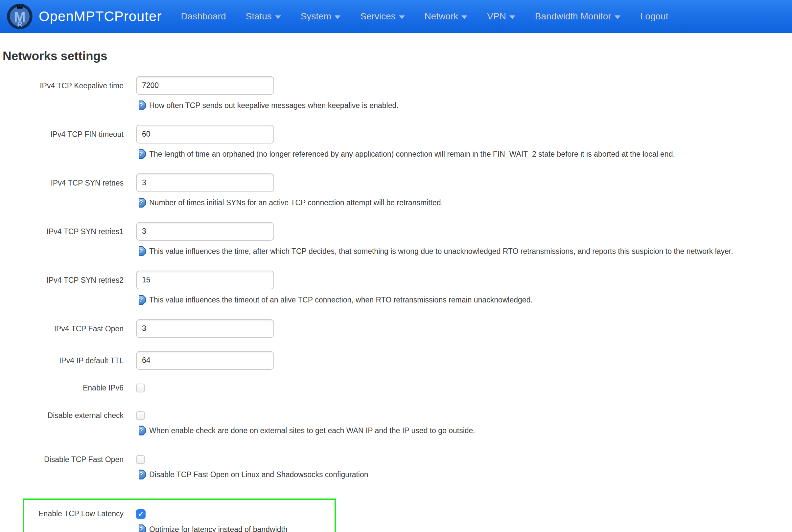 This screenshot has width=792, height=532. What do you see at coordinates (655, 16) in the screenshot?
I see `nav-item-logout: Logout` at bounding box center [655, 16].